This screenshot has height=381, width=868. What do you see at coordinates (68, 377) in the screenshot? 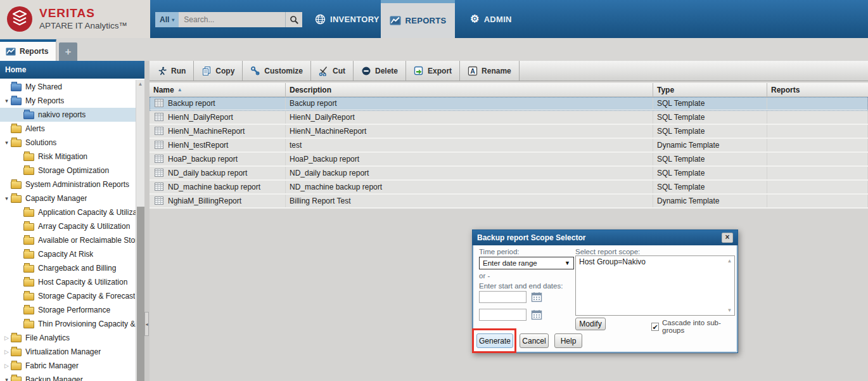
I see `sidebar-item-backup-manager: ▾Backup Manager` at bounding box center [68, 377].